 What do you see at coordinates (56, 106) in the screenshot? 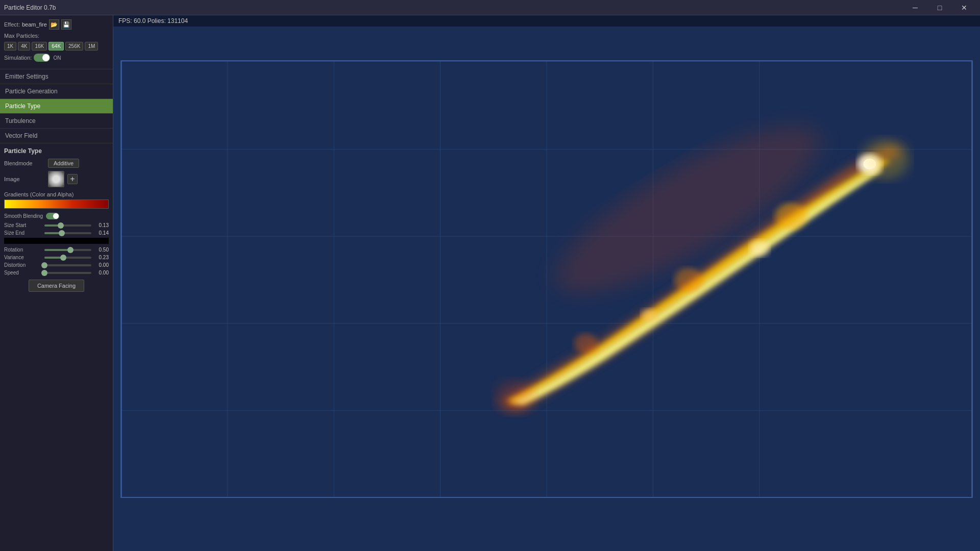
I see `nav-section: Emitter Settings Particle Generation Par…` at bounding box center [56, 106].